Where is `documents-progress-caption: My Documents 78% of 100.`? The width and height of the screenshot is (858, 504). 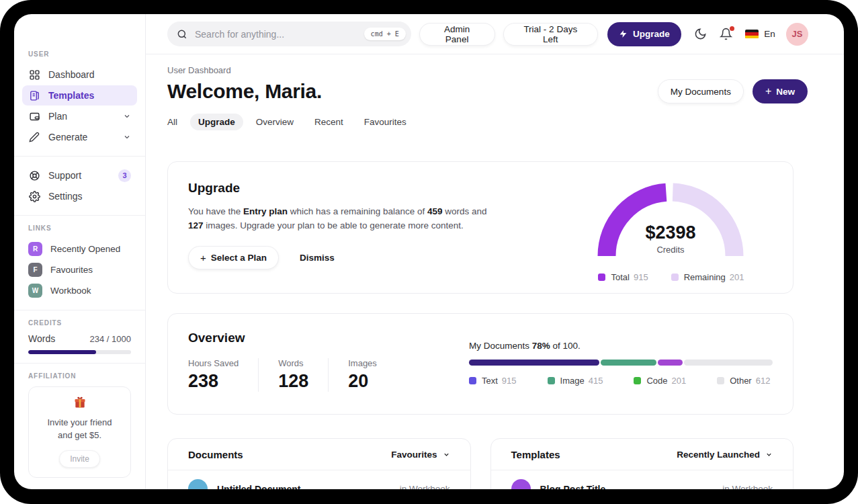 documents-progress-caption: My Documents 78% of 100. is located at coordinates (621, 345).